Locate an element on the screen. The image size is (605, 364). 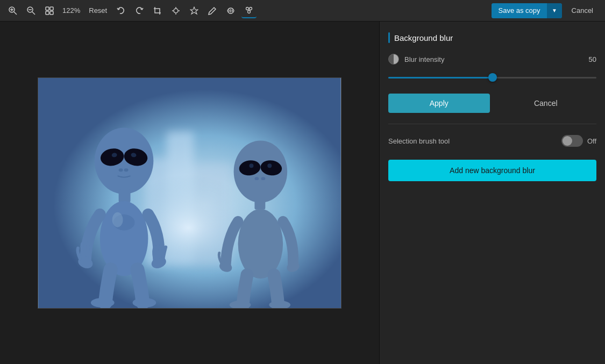
markup-icon is located at coordinates (194, 11).